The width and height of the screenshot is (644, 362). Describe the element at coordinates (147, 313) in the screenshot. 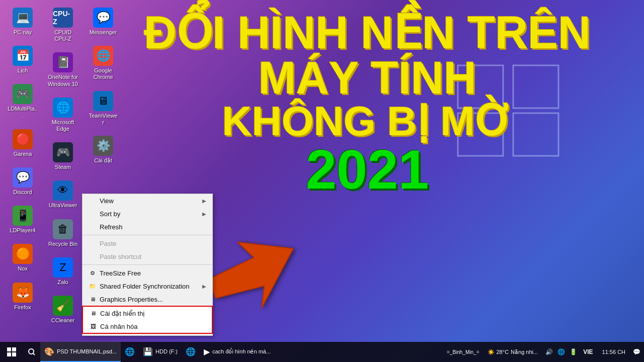

I see `submenu-item-display-settings: 🖥 Cài đặt hiển thị` at that location.